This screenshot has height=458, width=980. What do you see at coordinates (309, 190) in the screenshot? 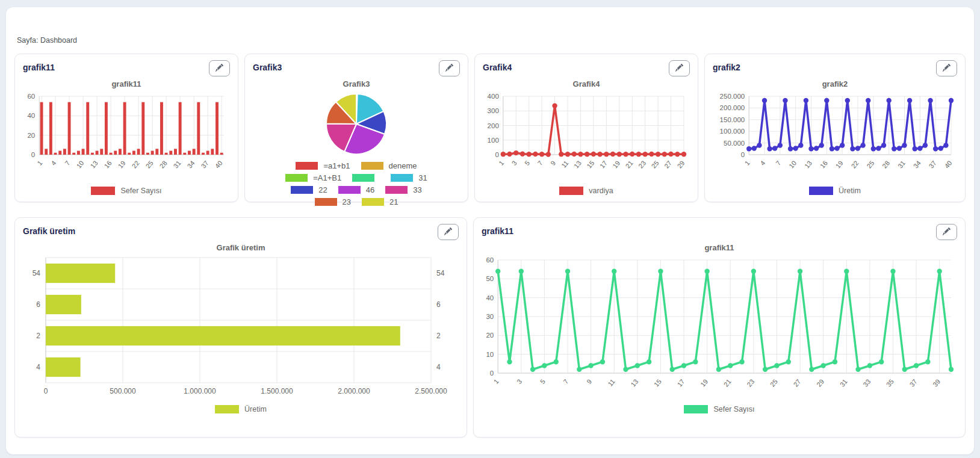
I see `legend-item: 22` at bounding box center [309, 190].